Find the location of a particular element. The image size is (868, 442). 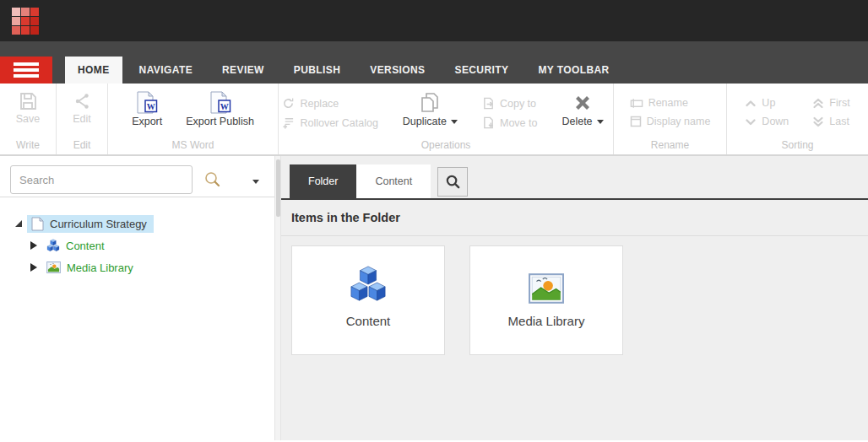

tab-review: REVIEW is located at coordinates (243, 70).